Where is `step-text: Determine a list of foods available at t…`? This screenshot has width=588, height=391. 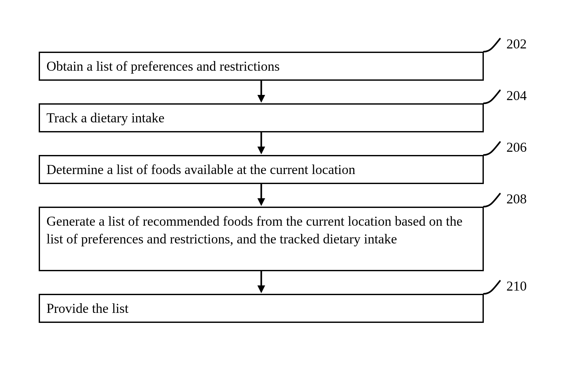
step-text: Determine a list of foods available at t… is located at coordinates (201, 170).